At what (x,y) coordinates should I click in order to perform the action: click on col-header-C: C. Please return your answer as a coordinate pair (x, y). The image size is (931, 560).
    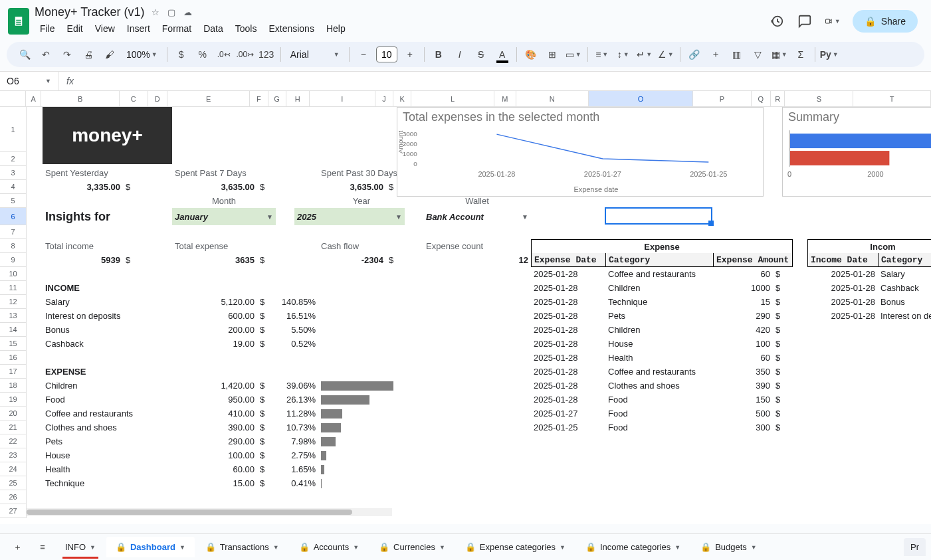
    Looking at the image, I should click on (134, 98).